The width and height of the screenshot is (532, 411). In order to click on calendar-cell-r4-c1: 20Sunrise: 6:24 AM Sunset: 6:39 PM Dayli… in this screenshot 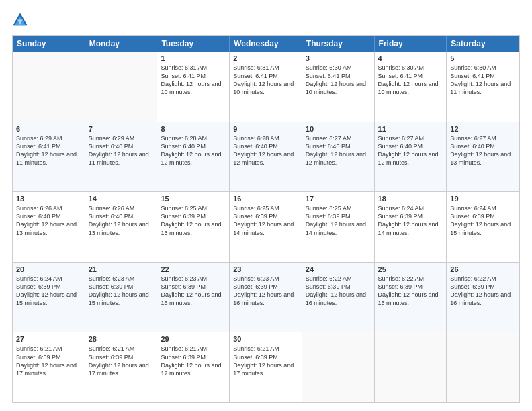, I will do `click(49, 298)`.